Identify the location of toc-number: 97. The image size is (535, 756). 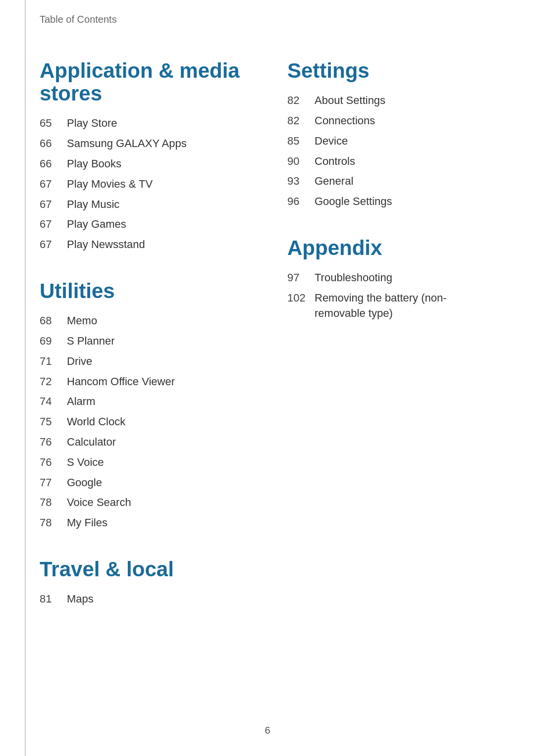
(301, 278).